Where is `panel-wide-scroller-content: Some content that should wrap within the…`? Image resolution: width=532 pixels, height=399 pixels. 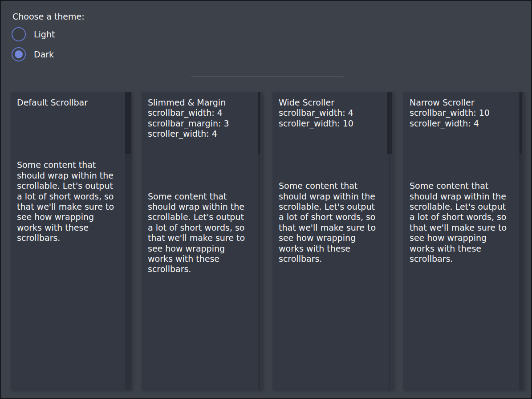
panel-wide-scroller-content: Some content that should wrap within the… is located at coordinates (331, 223).